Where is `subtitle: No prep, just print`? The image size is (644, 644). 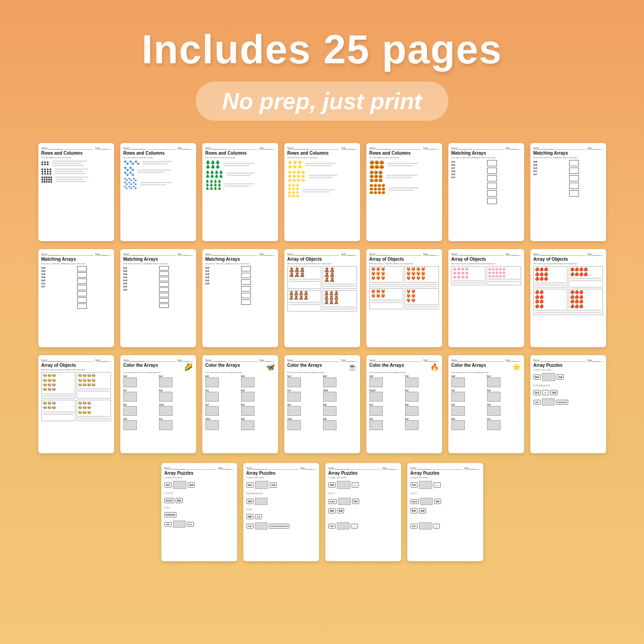 subtitle: No prep, just print is located at coordinates (322, 101).